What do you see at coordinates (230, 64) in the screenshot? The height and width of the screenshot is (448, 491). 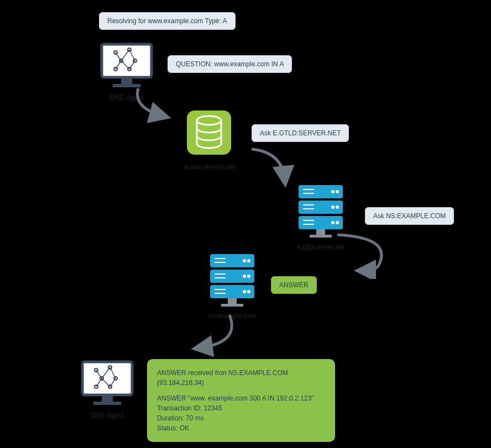 I see `bubble-question: QUESTION: www.example.com IN A` at bounding box center [230, 64].